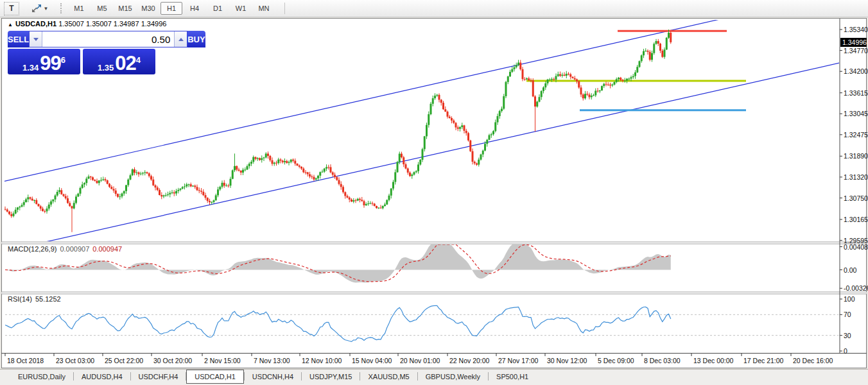  Describe the element at coordinates (372, 361) in the screenshot. I see `time-axis-label: 15 Nov 04:00` at that location.